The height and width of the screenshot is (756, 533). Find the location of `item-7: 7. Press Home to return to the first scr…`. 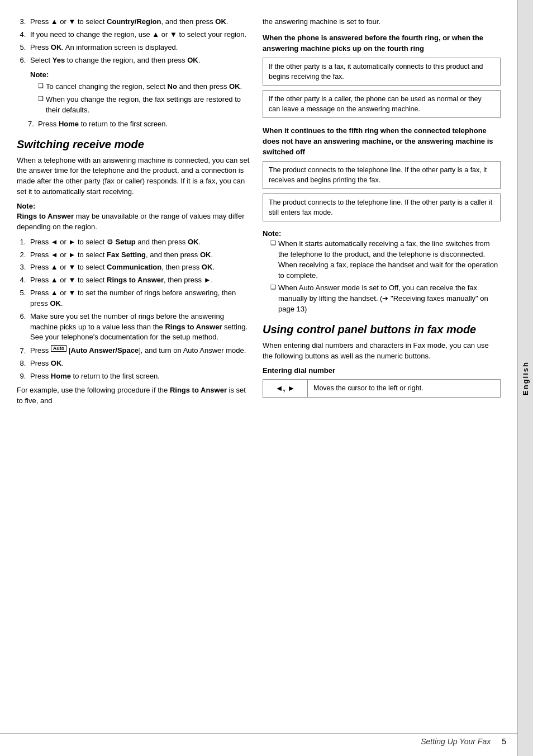

item-7: 7. Press Home to return to the first scr… is located at coordinates (140, 124).